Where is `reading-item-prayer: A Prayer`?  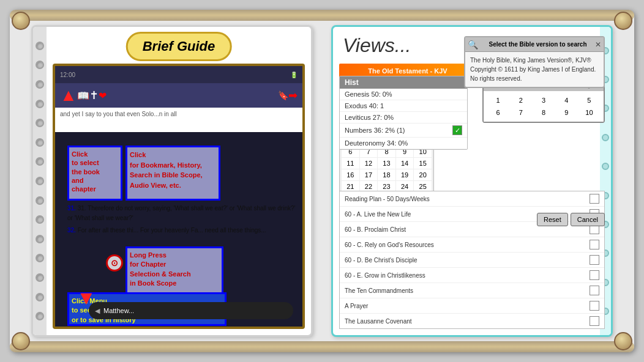 reading-item-prayer: A Prayer is located at coordinates (472, 306).